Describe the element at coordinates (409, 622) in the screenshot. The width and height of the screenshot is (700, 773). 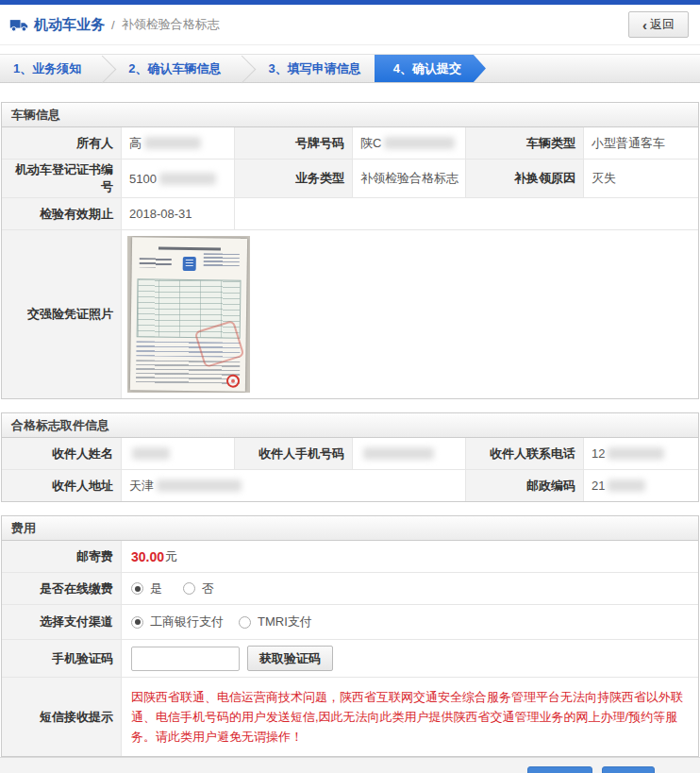
I see `pay-channel-options: 工商银行支付 TMRI支付` at that location.